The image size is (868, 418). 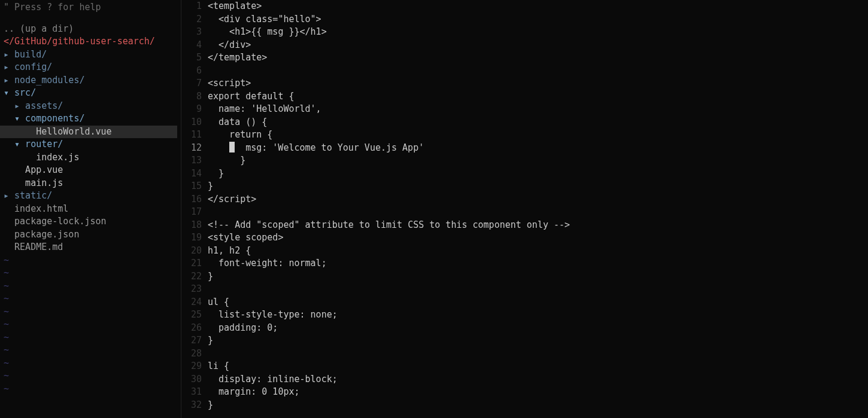 I want to click on line-number: 7, so click(x=195, y=84).